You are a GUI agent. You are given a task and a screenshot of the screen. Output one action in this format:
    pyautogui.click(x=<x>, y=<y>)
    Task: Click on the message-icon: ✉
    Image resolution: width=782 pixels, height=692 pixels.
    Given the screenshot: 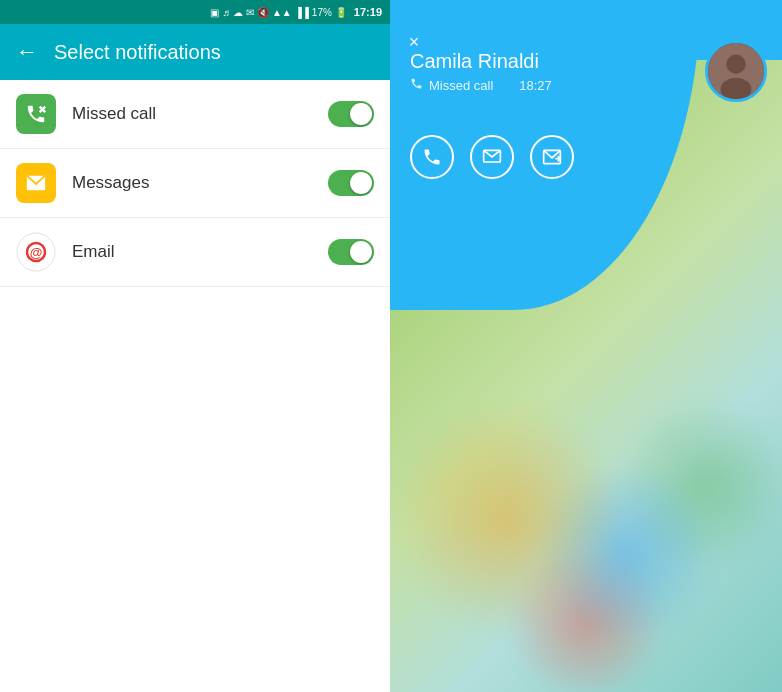 What is the action you would take?
    pyautogui.click(x=250, y=12)
    